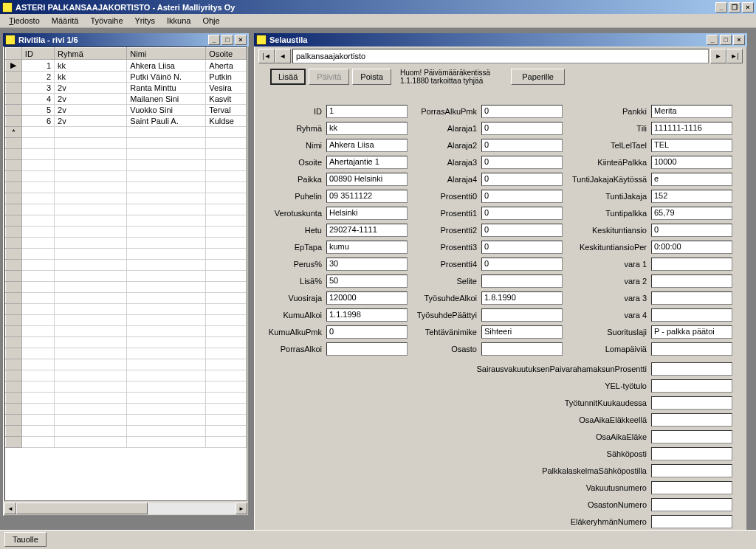 This screenshot has height=549, width=756. I want to click on rivitila-titlebar: Rivitila - rivi 1/6 _ □ ×, so click(126, 40).